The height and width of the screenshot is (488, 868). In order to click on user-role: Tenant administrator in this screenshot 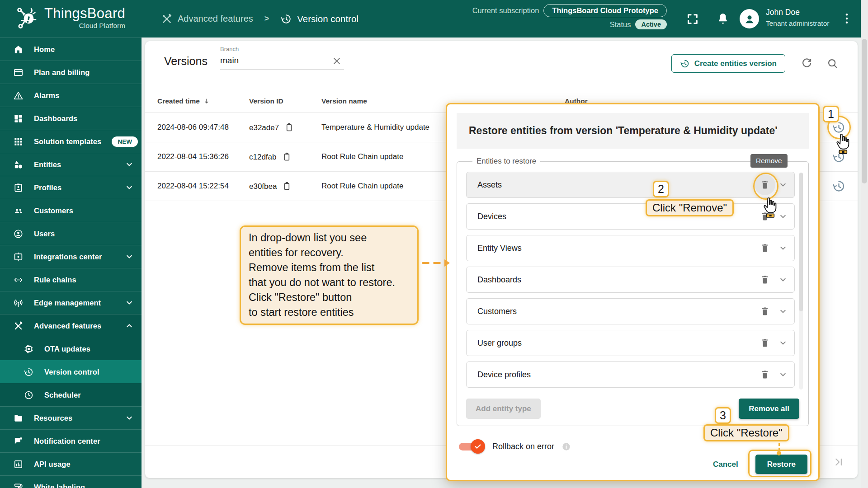, I will do `click(797, 23)`.